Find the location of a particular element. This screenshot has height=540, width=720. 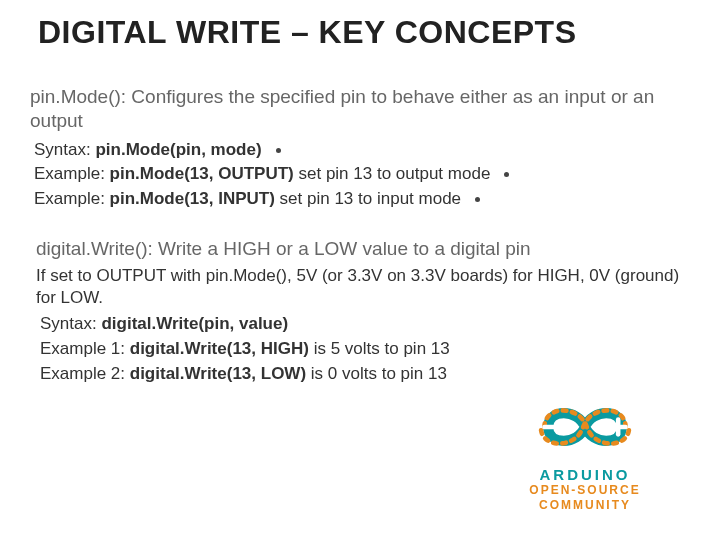

example-rest: is 0 volts to pin 13 is located at coordinates (376, 374).